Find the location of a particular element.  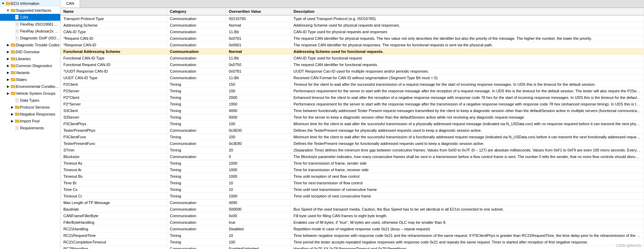

cell-name: Functional CAN-ID Type is located at coordinates (114, 58).